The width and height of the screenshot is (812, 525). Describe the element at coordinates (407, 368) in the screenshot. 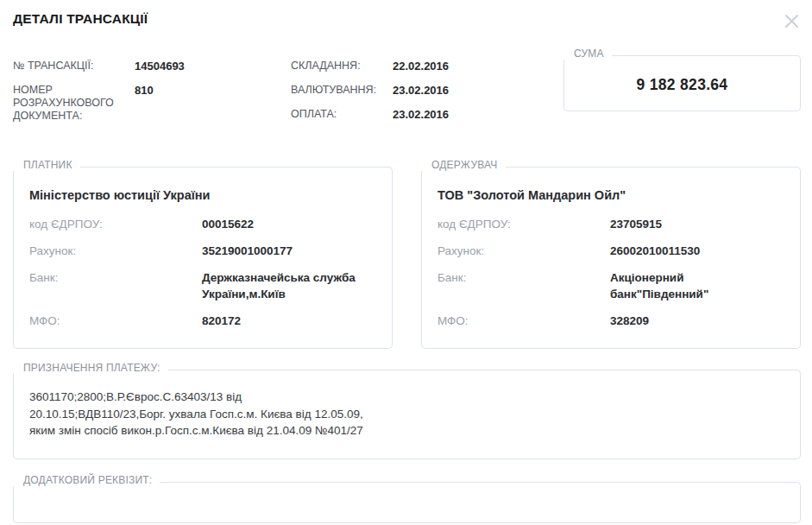

I see `payment-purpose-header: ПРИЗНАЧЕННЯ ПЛАТЕЖУ:` at that location.